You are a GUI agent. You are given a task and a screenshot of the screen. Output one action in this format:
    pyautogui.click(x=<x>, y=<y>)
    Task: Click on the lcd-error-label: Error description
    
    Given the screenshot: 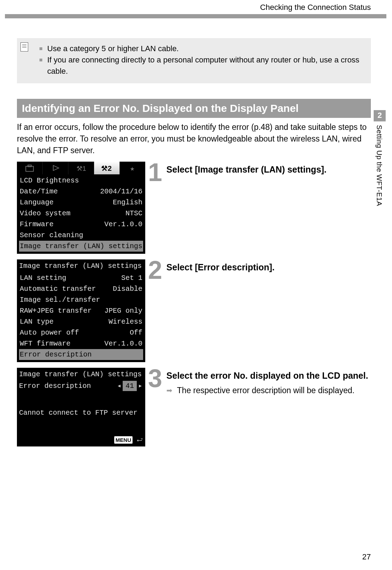 What is the action you would take?
    pyautogui.click(x=71, y=386)
    